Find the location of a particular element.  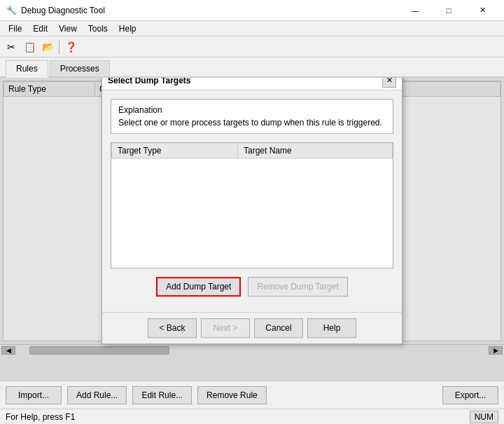

edit-rule-button: Edit Rule... is located at coordinates (162, 395).